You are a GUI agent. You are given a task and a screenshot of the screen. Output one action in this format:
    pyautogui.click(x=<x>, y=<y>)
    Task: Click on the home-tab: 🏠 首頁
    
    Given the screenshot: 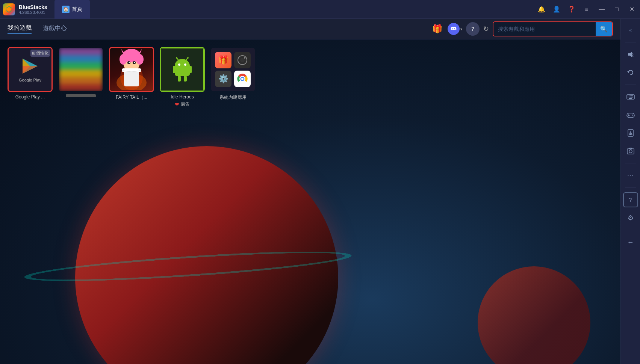 What is the action you would take?
    pyautogui.click(x=72, y=9)
    